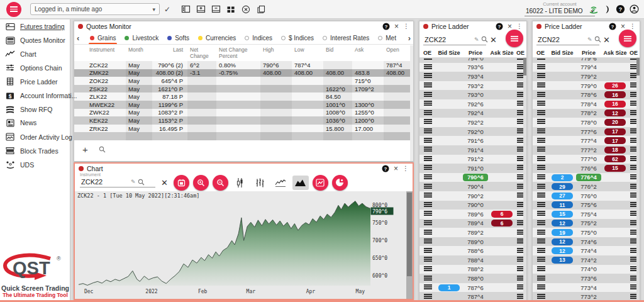 The width and height of the screenshot is (644, 302). Describe the element at coordinates (484, 39) in the screenshot. I see `search-icon` at that location.